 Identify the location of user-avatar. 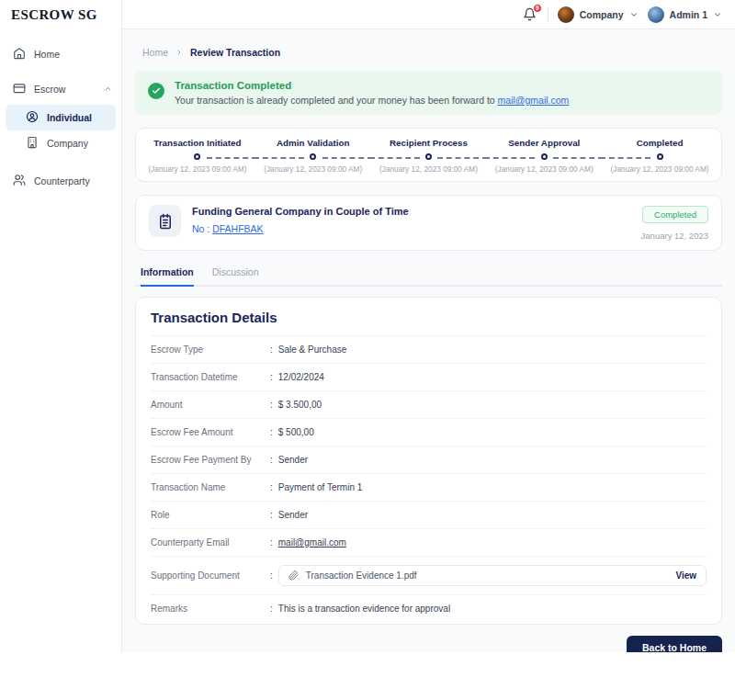
(656, 15).